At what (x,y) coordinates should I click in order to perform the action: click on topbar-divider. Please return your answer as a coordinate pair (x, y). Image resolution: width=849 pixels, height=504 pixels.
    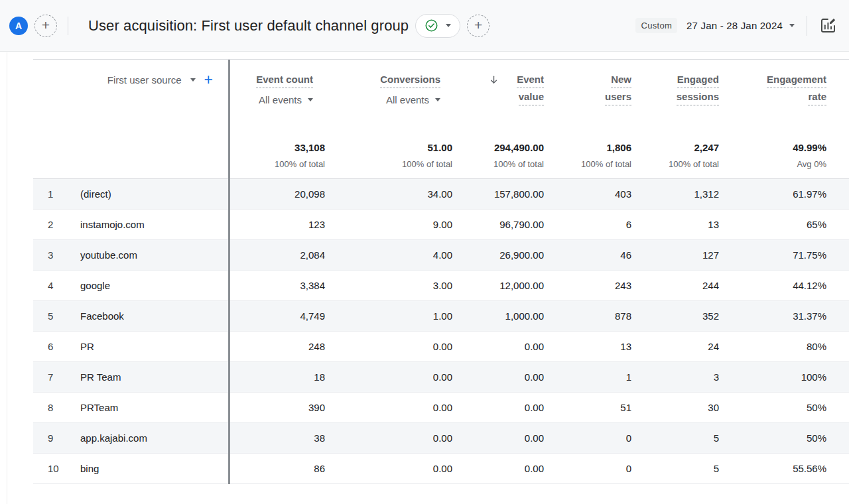
    Looking at the image, I should click on (68, 26).